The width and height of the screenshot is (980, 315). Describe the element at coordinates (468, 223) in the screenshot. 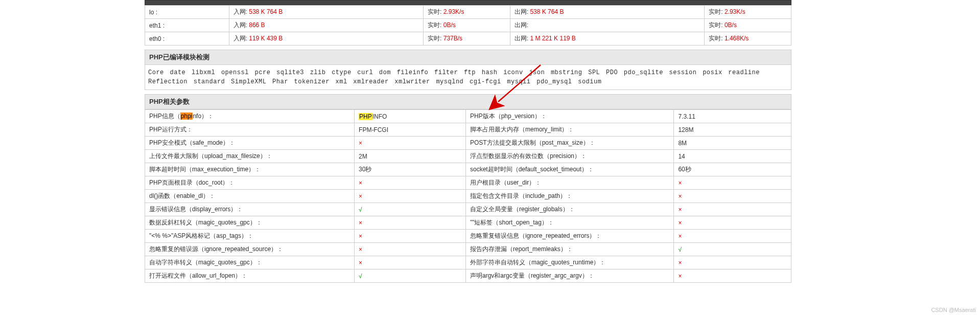

I see `table-row: 数据反斜杠转义（magic_quotes_gpc）：×""短标签（short_o…` at that location.